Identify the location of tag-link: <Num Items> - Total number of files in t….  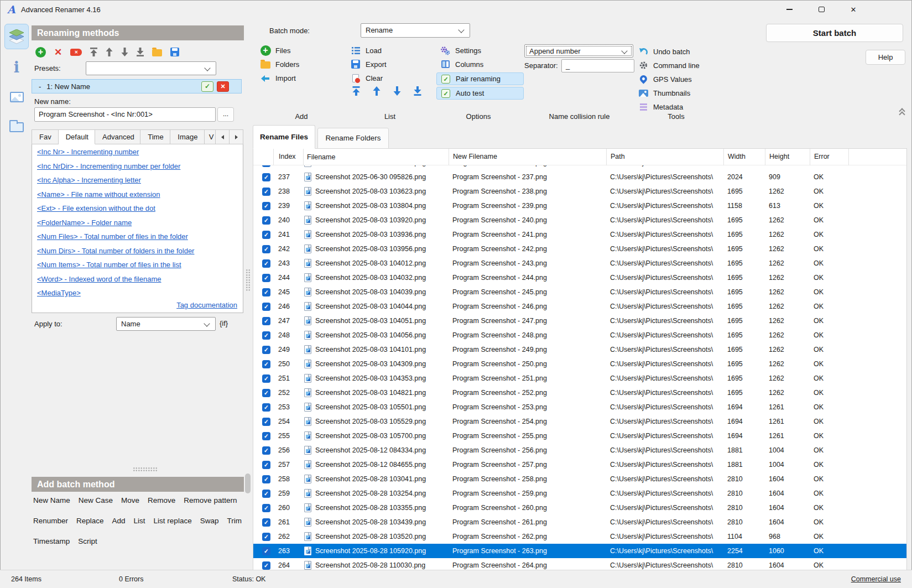
(138, 264).